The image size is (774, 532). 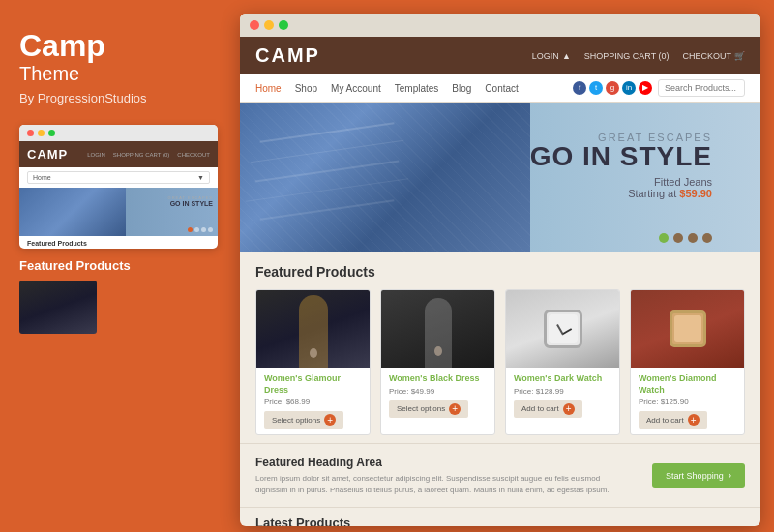 What do you see at coordinates (551, 56) in the screenshot?
I see `header-login: LOGIN ▲` at bounding box center [551, 56].